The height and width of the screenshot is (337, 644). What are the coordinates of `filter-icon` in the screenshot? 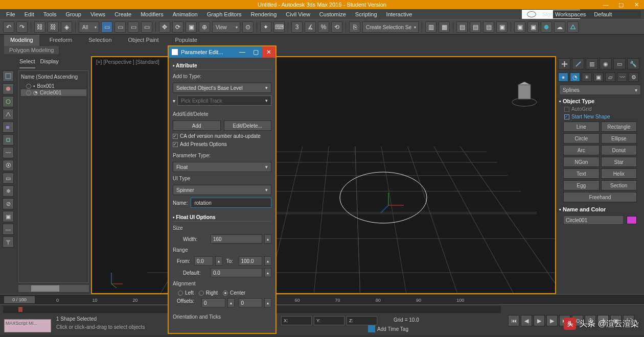 It's located at (8, 242).